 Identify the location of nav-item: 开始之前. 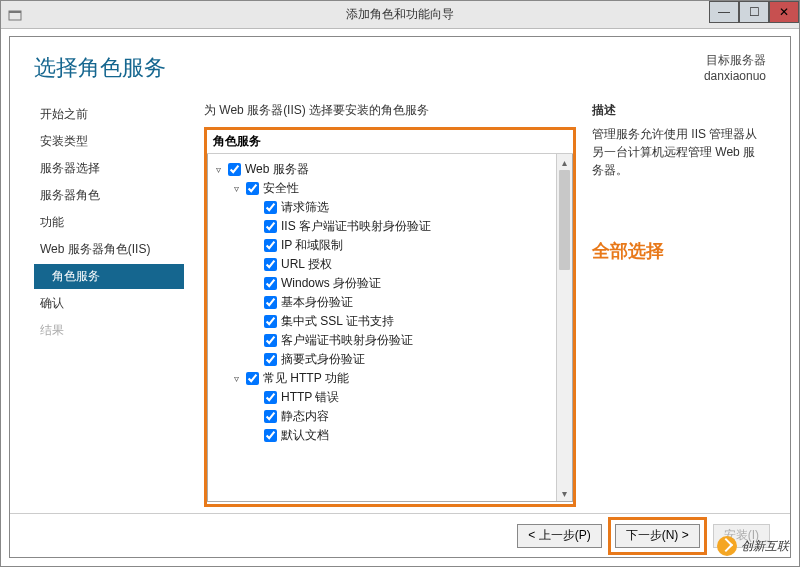
(109, 114).